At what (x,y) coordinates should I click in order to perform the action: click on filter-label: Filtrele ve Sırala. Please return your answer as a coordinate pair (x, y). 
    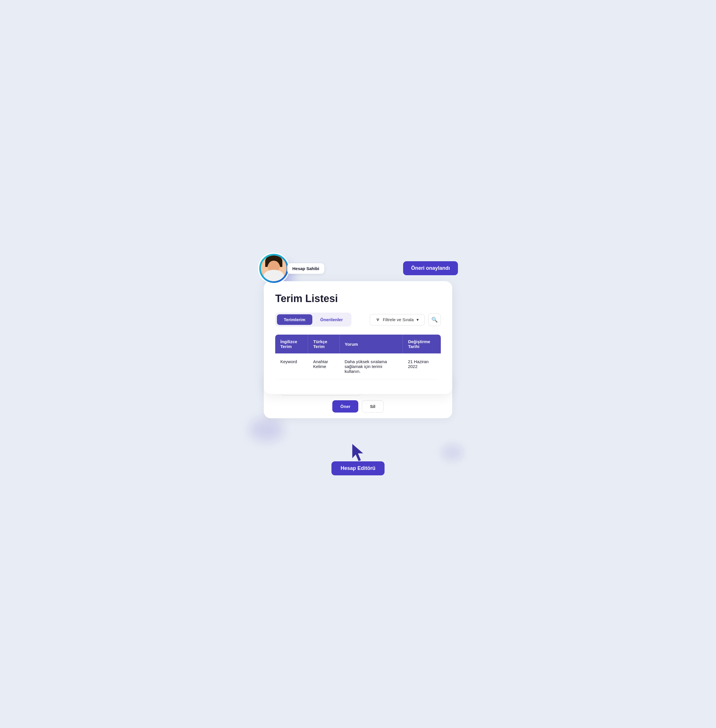
    Looking at the image, I should click on (398, 320).